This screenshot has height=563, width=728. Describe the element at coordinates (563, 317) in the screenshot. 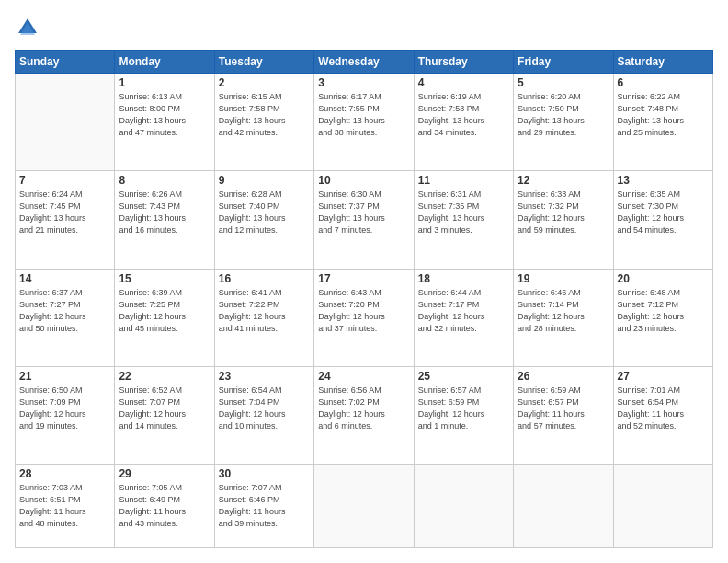

I see `calendar-day-19: 19Sunrise: 6:46 AM Sunset: 7:14 PM Dayli…` at that location.